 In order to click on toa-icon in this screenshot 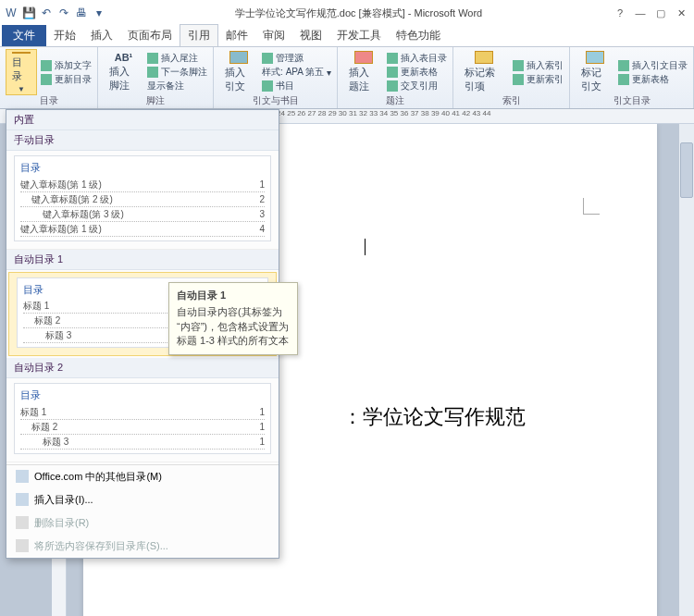, I will do `click(624, 66)`.